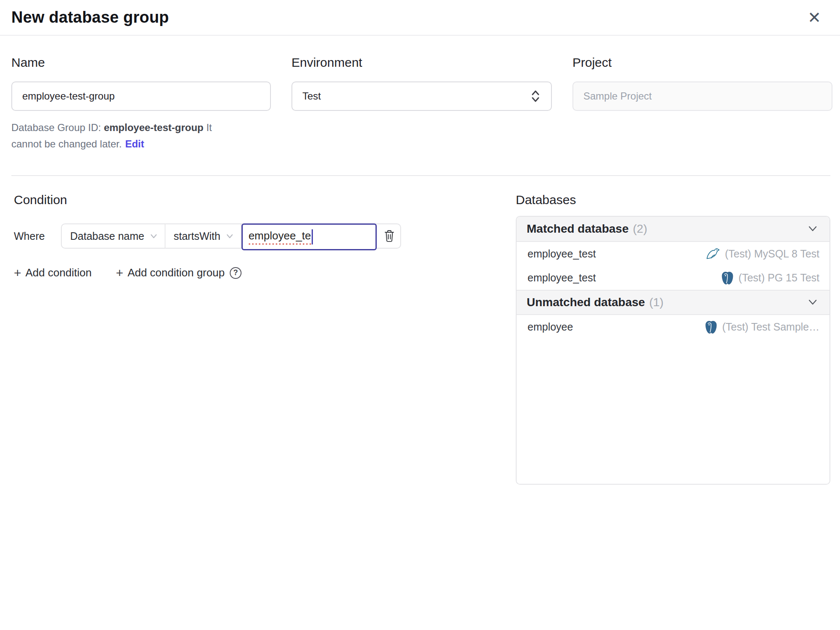 The width and height of the screenshot is (840, 630). What do you see at coordinates (265, 273) in the screenshot?
I see `condition-actions: + Add condition + Add condition group ?` at bounding box center [265, 273].